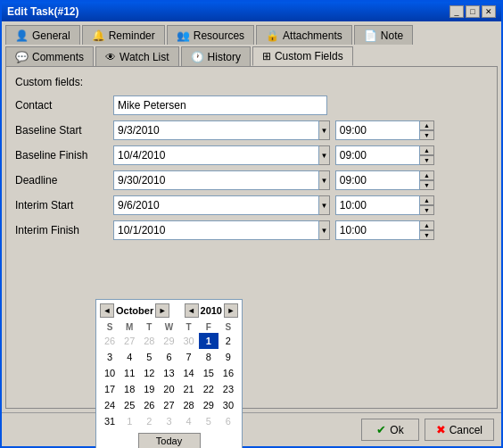 The image size is (503, 448). I want to click on interim-start-time-spinners: ▲ ▼, so click(427, 205).